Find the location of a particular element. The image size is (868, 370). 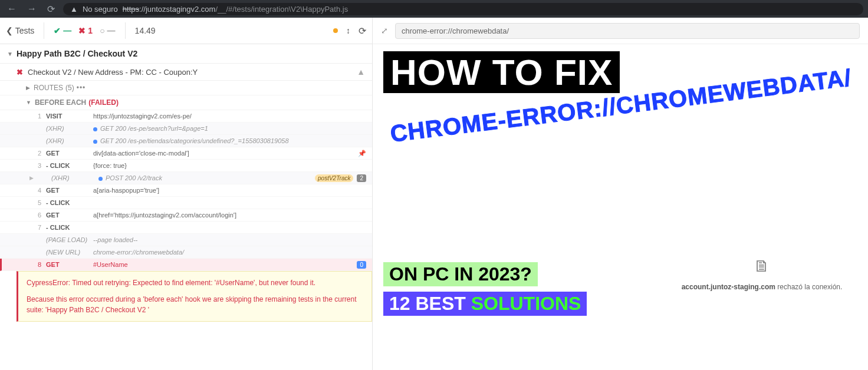

address-bar: ▲ No seguro https://juntozstagingv2.com/… is located at coordinates (463, 9).